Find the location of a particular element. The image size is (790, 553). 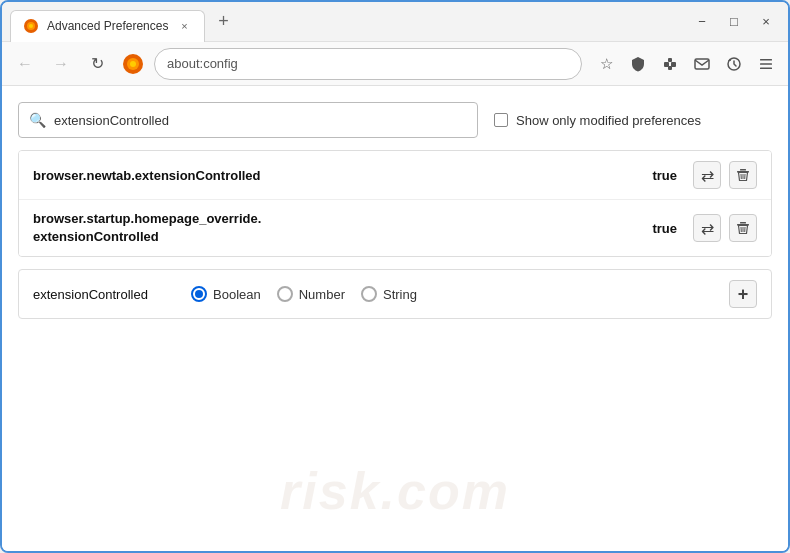

new-tab-button: + is located at coordinates (223, 22).